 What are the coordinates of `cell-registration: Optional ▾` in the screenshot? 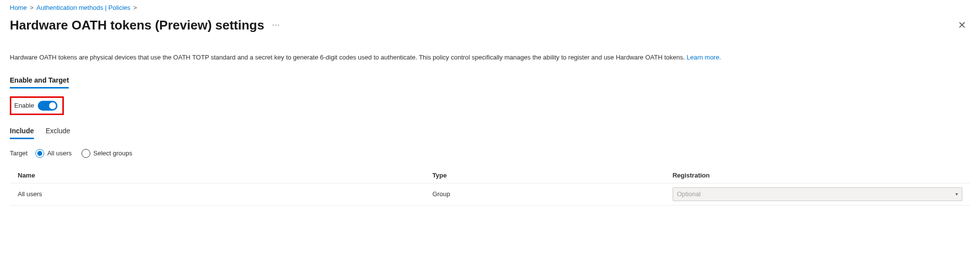 It's located at (821, 194).